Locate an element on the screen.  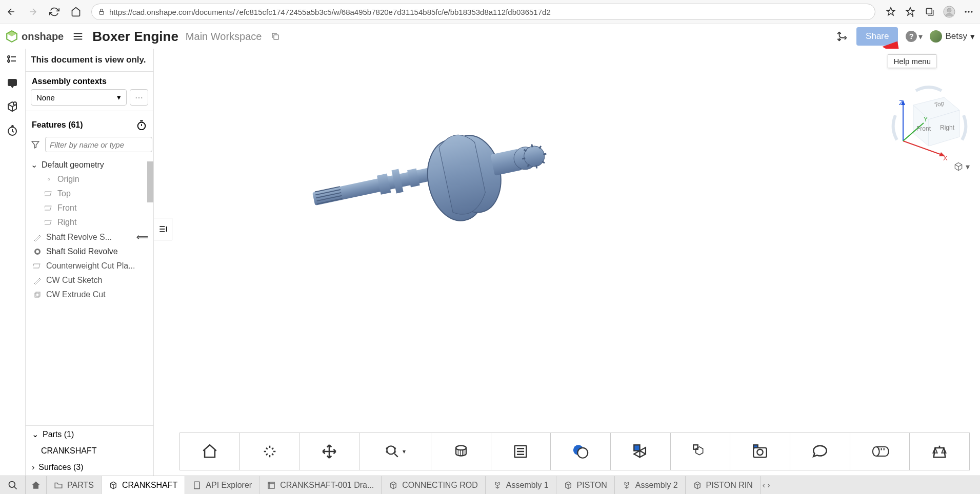
tab-connecting-rod: CONNECTING ROD is located at coordinates (434, 485).